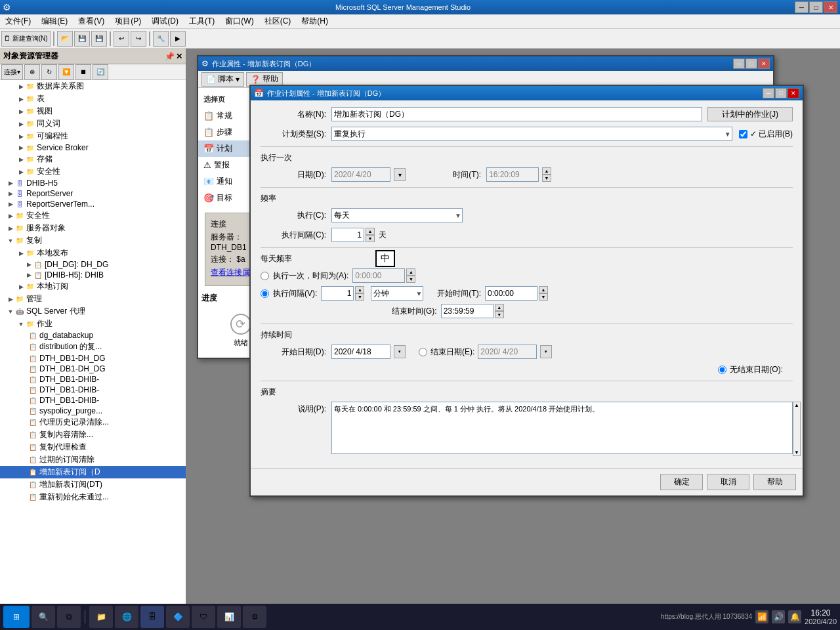 The height and width of the screenshot is (630, 840). I want to click on tree-item-job-11: 📋 复制代理检查, so click(93, 448).